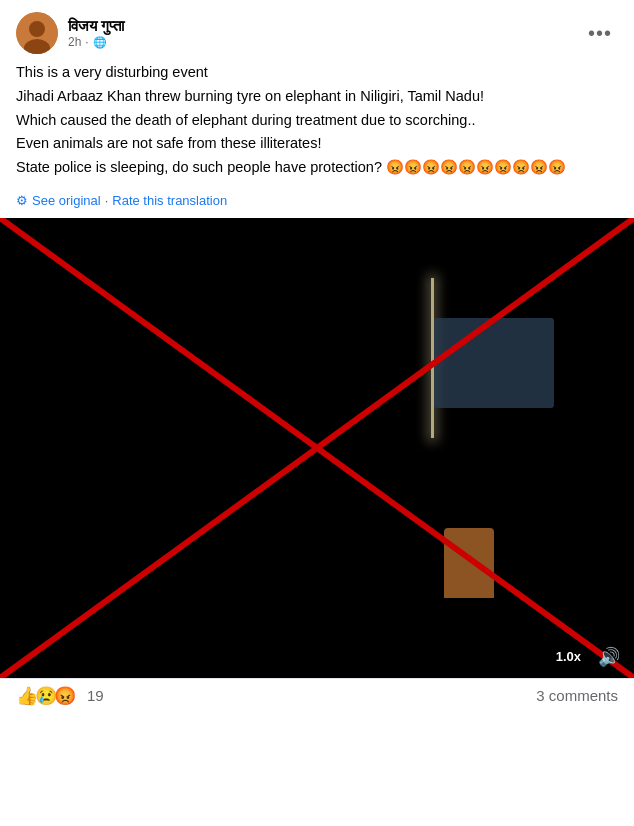 This screenshot has width=634, height=826. What do you see at coordinates (170, 200) in the screenshot?
I see `rate-translation-link: Rate this translation` at bounding box center [170, 200].